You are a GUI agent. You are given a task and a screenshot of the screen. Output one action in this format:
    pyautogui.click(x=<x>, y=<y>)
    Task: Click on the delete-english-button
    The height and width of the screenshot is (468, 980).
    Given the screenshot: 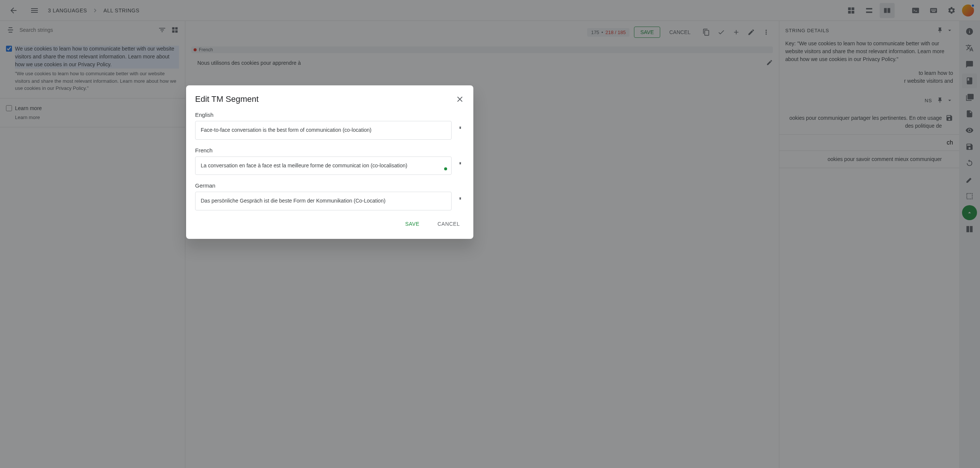 What is the action you would take?
    pyautogui.click(x=460, y=125)
    